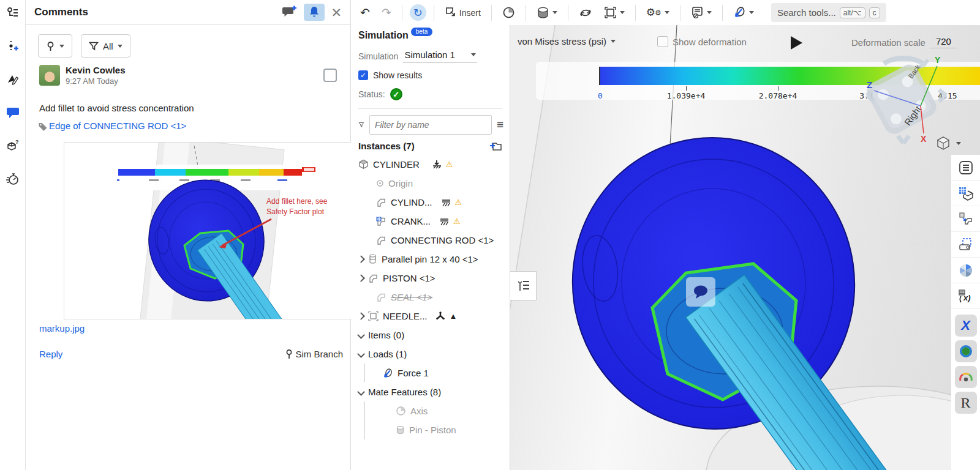 The image size is (980, 470). I want to click on cylindrical-mate-button, so click(547, 13).